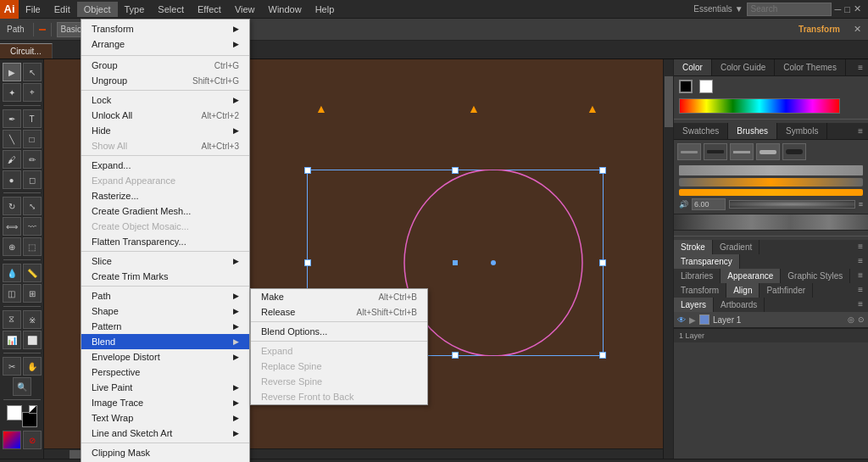 The width and height of the screenshot is (868, 462). What do you see at coordinates (32, 119) in the screenshot?
I see `tool-text: T` at bounding box center [32, 119].